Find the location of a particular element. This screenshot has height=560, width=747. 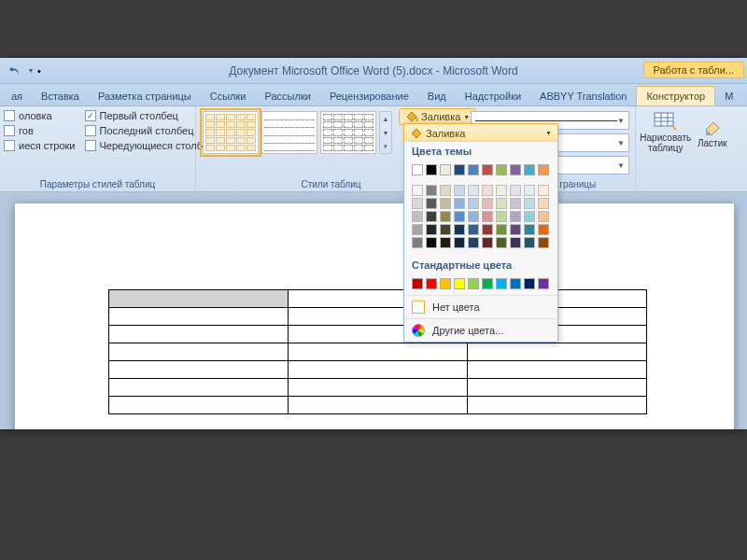

no-color-item: Нет цвета is located at coordinates (481, 306).